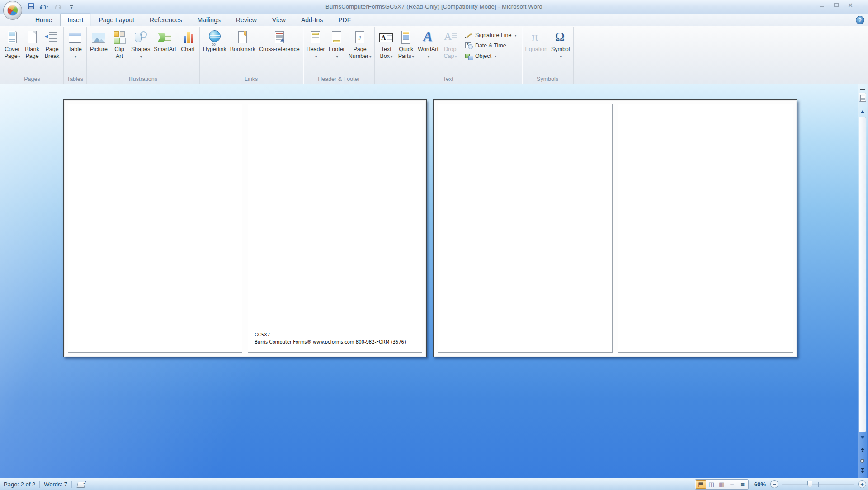  I want to click on card-footer-text: GC5X7 Burris Computer Forms® www.pcforms…, so click(330, 339).